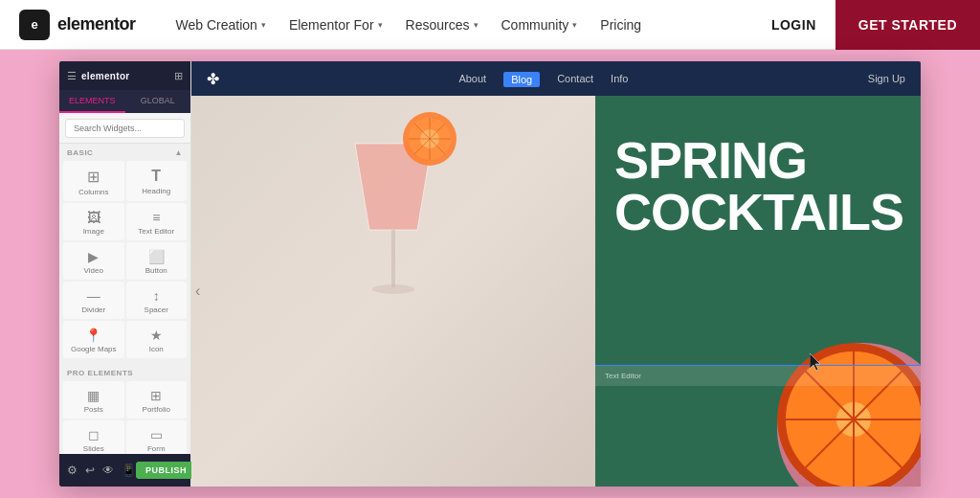 This screenshot has width=980, height=498. Describe the element at coordinates (157, 410) in the screenshot. I see `widget-label: Portfolio` at that location.